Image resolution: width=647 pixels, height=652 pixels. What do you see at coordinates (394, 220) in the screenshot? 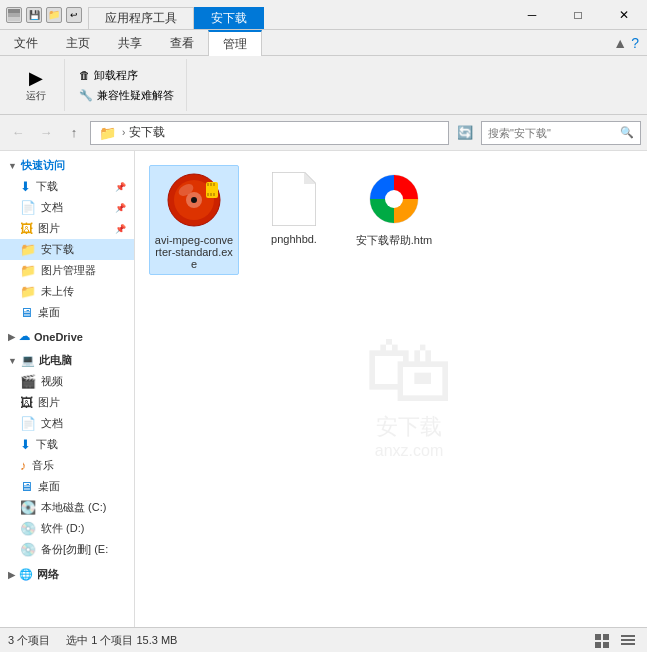
I see `file-item-htm: 安下载帮助.htm` at bounding box center [394, 220].